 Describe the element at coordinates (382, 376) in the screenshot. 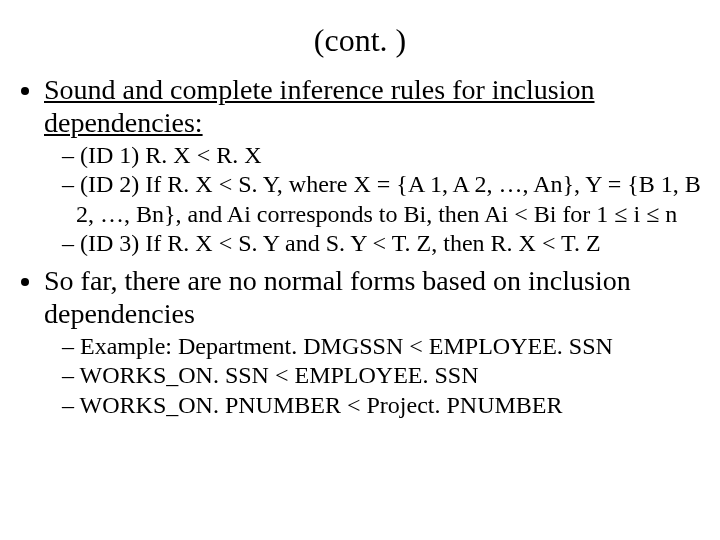

I see `sub-item: WORKS_ON. SSN < EMPLOYEE. SSN` at that location.